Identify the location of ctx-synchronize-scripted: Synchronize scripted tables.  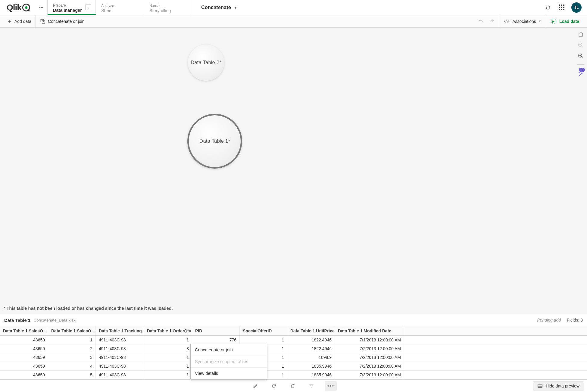
(229, 362).